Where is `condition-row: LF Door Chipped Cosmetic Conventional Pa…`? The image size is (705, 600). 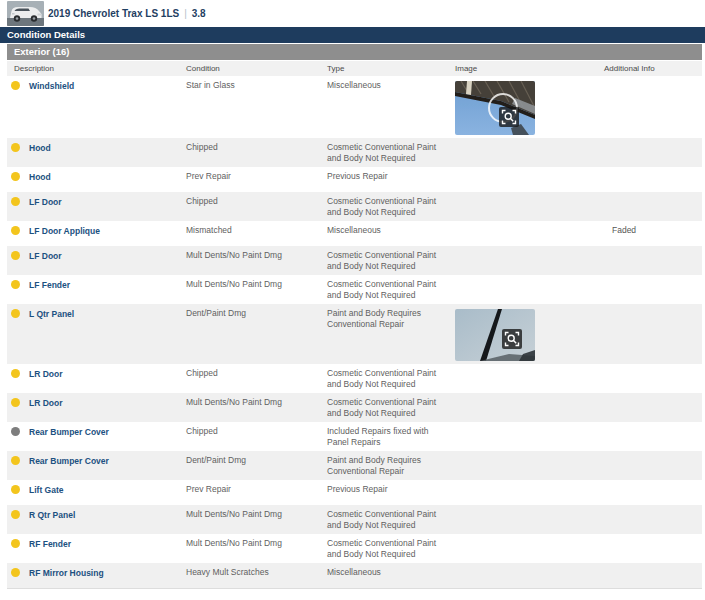
condition-row: LF Door Chipped Cosmetic Conventional Pa… is located at coordinates (354, 206).